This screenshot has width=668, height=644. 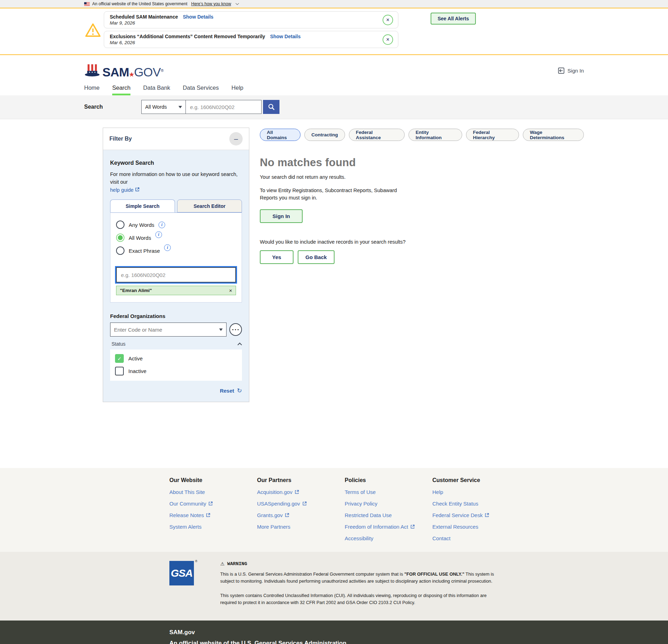 What do you see at coordinates (176, 265) in the screenshot?
I see `filter-panel: Filter By – Keyword Search For more info…` at bounding box center [176, 265].